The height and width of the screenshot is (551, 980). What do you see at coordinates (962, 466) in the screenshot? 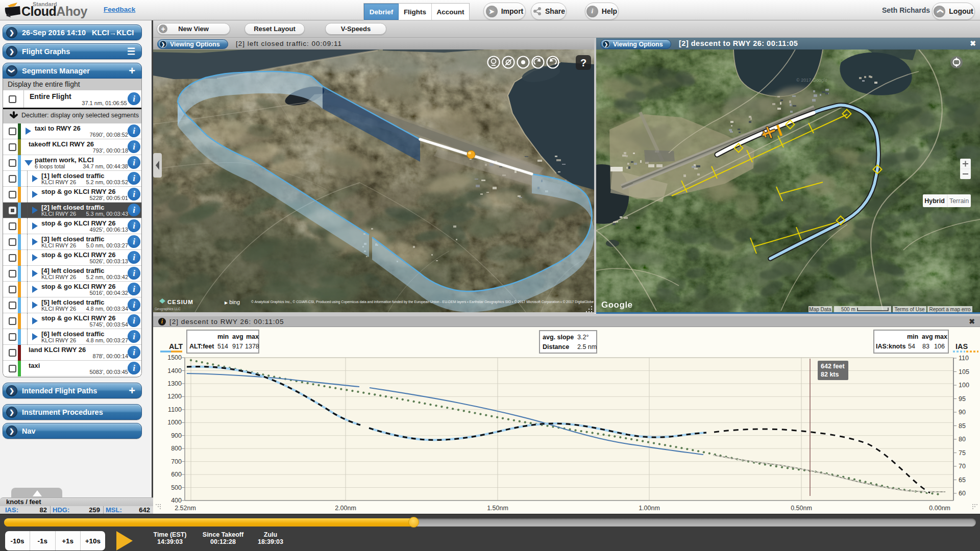
I see `svg-text: 70` at bounding box center [962, 466].